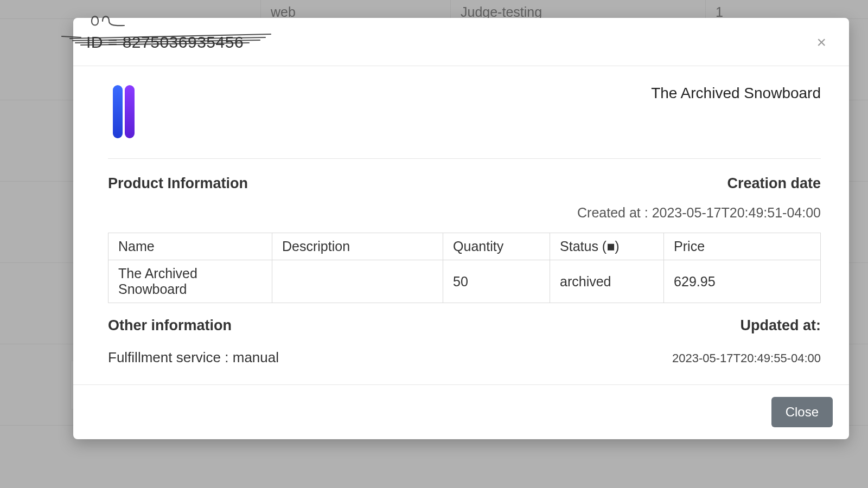 The width and height of the screenshot is (868, 488). What do you see at coordinates (802, 412) in the screenshot?
I see `close-button: Close` at bounding box center [802, 412].